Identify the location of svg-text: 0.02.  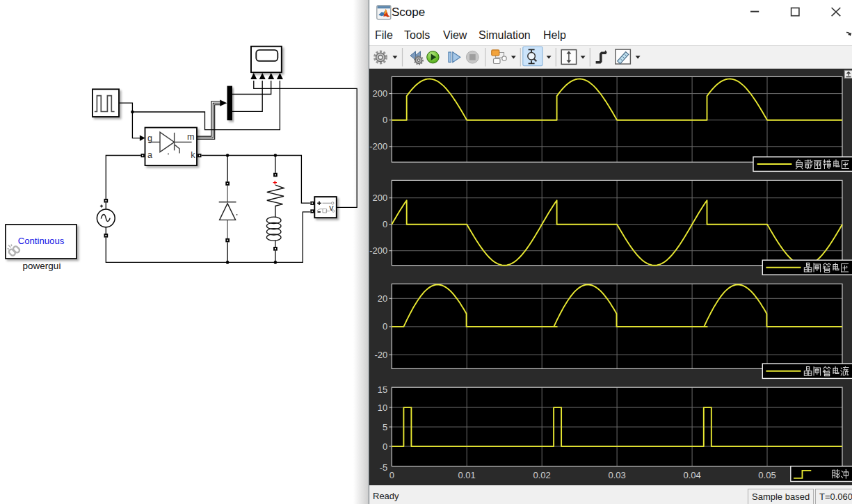
(542, 475).